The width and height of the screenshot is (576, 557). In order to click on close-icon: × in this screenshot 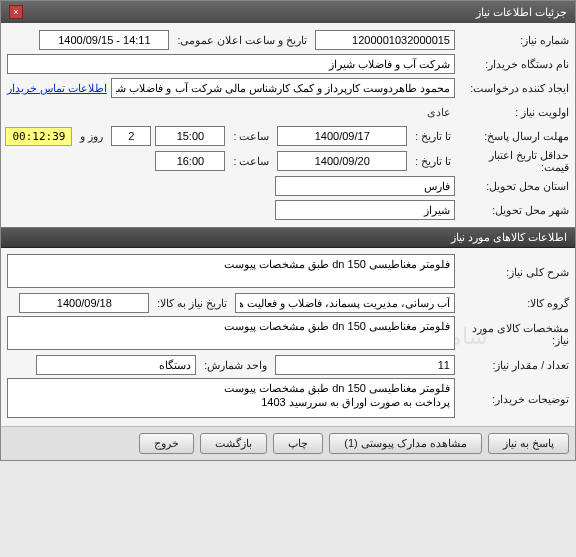, I will do `click(16, 12)`.